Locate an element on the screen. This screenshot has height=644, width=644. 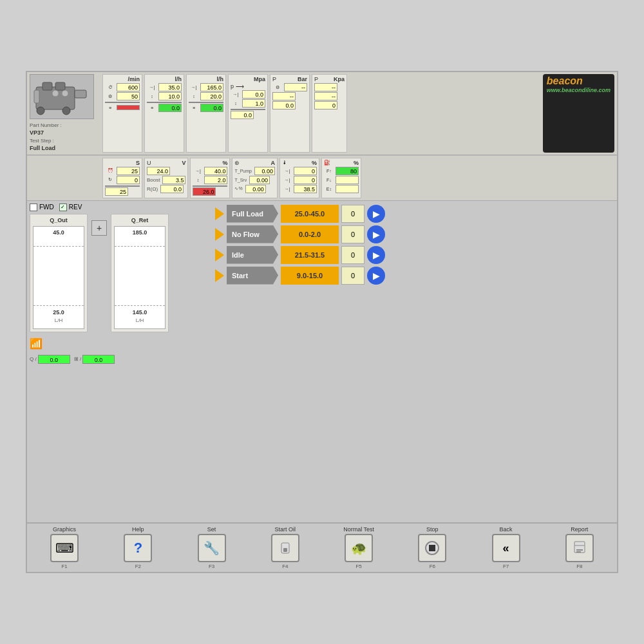
step-range-2: 21.5-31.5 is located at coordinates (310, 255).